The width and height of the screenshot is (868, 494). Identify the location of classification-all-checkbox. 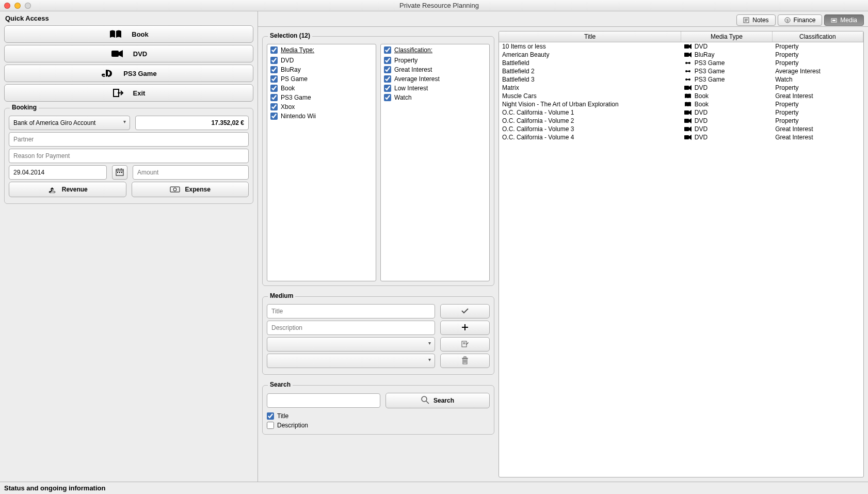
(388, 50).